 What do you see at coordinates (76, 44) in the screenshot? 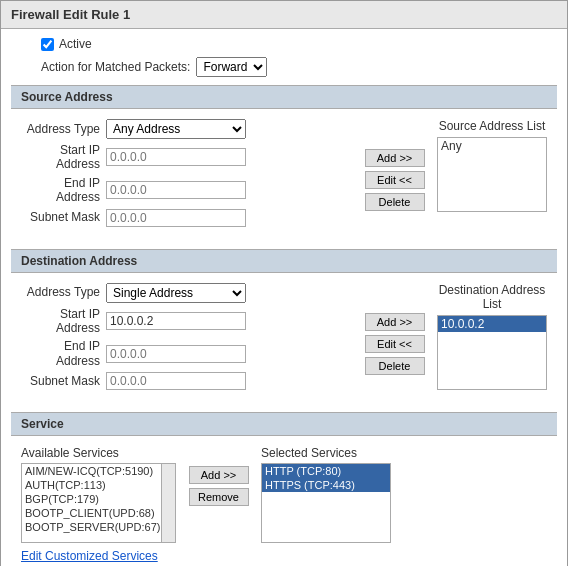
I see `active-label: Active` at bounding box center [76, 44].